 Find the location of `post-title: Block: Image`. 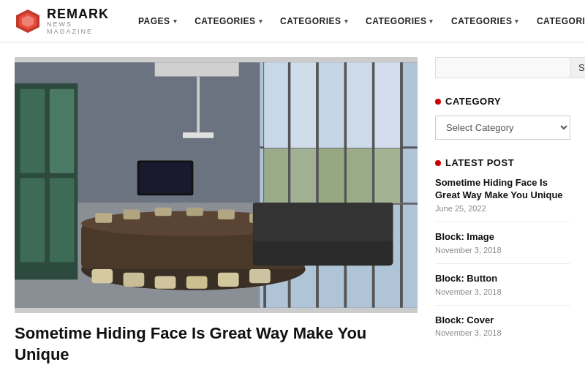

post-title: Block: Image is located at coordinates (503, 237).